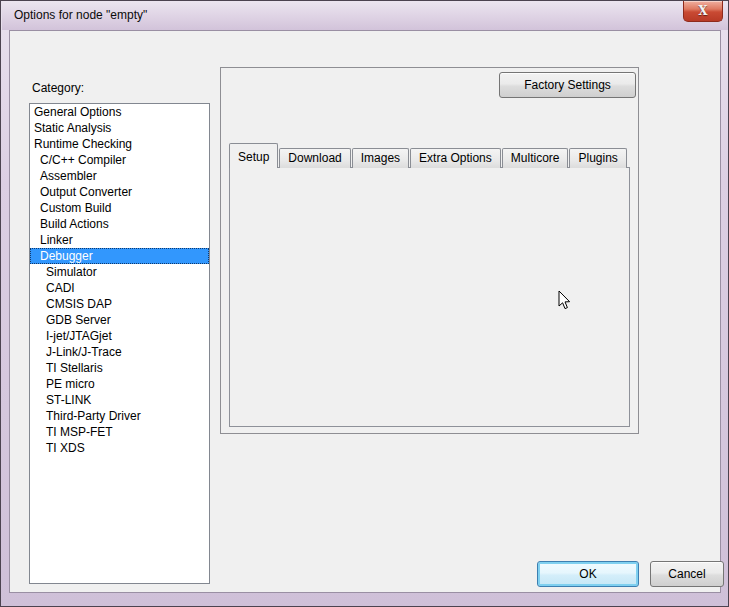 The width and height of the screenshot is (729, 607). What do you see at coordinates (565, 302) in the screenshot?
I see `mouse-cursor-icon` at bounding box center [565, 302].